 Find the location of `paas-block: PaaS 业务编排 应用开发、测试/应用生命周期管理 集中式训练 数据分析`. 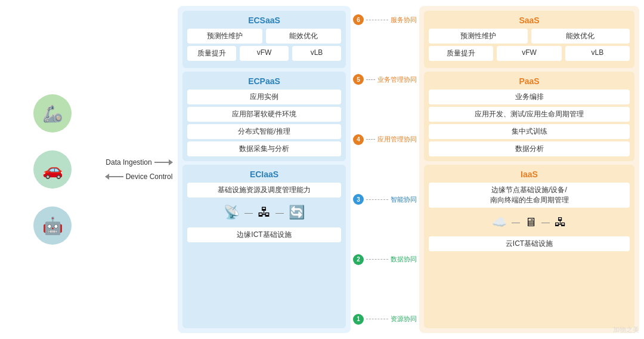

paas-block: PaaS 业务编排 应用开发、测试/应用生命周期管理 集中式训练 数据分析 is located at coordinates (530, 116).